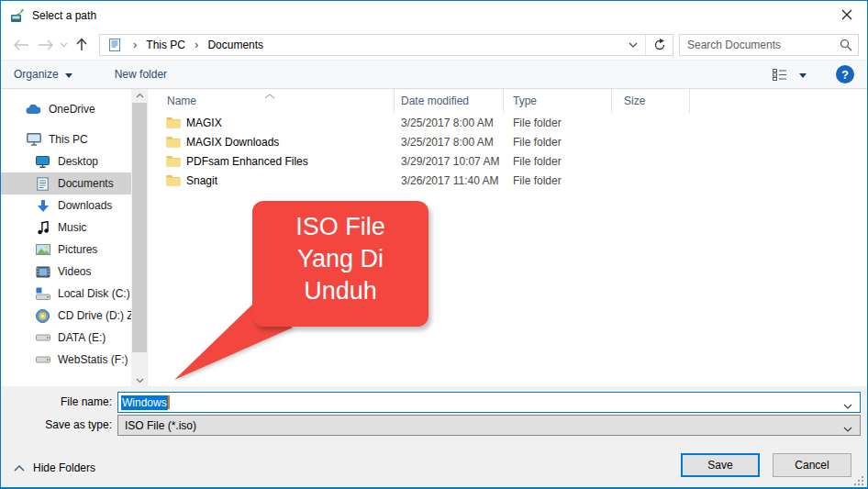 Image resolution: width=868 pixels, height=489 pixels. What do you see at coordinates (846, 15) in the screenshot?
I see `close-button` at bounding box center [846, 15].